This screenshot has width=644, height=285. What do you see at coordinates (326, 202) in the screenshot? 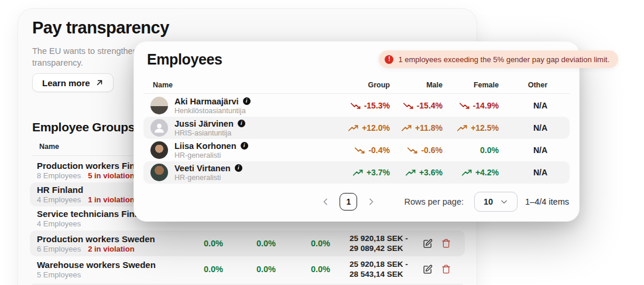
I see `chevron-left-icon` at bounding box center [326, 202].